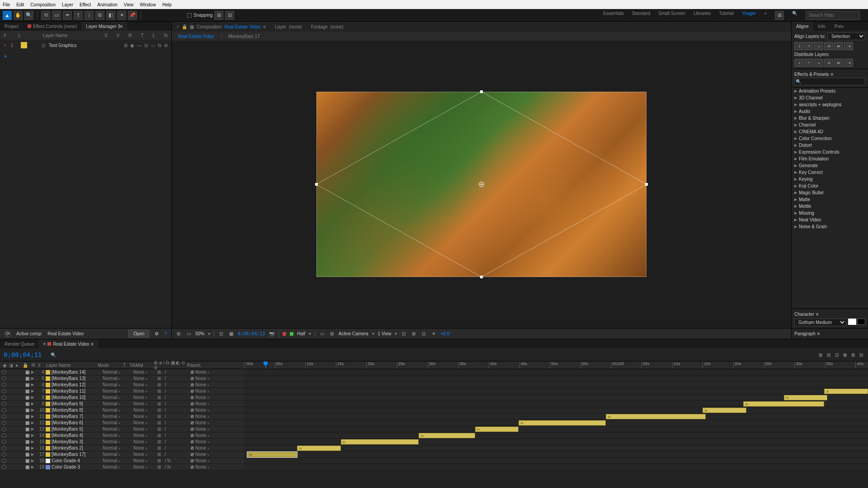 Image resolution: width=868 pixels, height=488 pixels. What do you see at coordinates (765, 15) in the screenshot?
I see `workspace-more: »` at bounding box center [765, 15].